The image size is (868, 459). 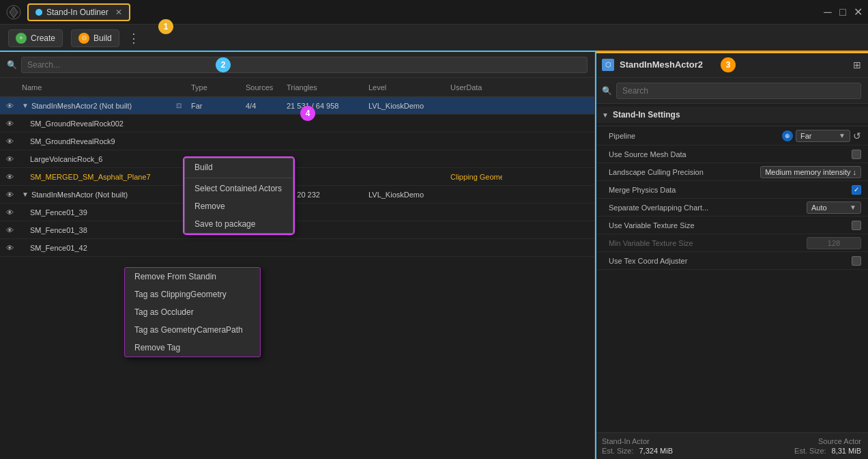 I want to click on badge-1: 1, so click(x=166, y=27).